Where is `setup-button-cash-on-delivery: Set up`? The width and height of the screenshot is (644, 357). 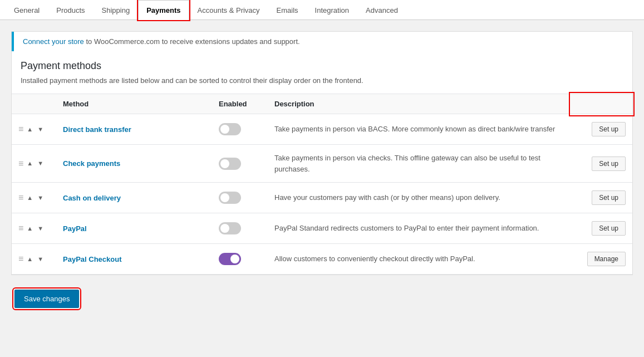 setup-button-cash-on-delivery: Set up is located at coordinates (609, 198).